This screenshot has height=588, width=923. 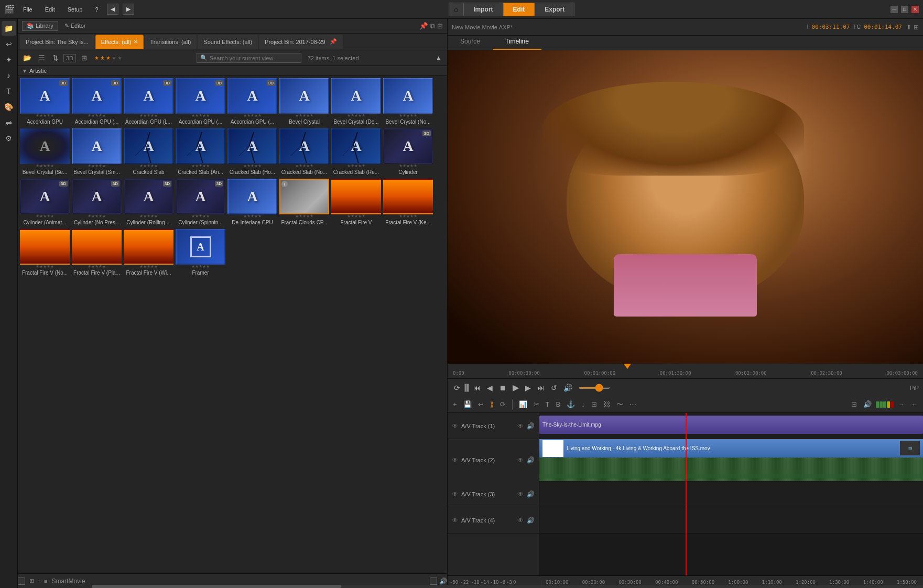 What do you see at coordinates (96, 102) in the screenshot?
I see `effect-item-1: 3D A ★★★★★ Accordian GPU (...` at bounding box center [96, 102].